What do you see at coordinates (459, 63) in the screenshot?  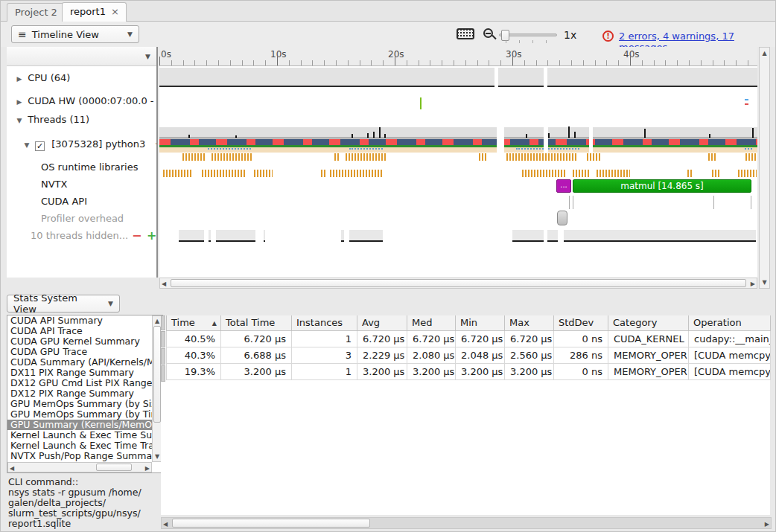 I see `ruler-minor-ticks` at bounding box center [459, 63].